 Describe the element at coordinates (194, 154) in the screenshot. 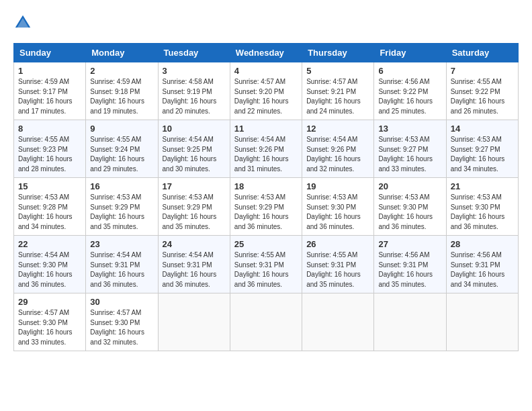

I see `day-info: Sunrise: 4:54 AMSunset: 9:25 PMDaylight:…` at that location.